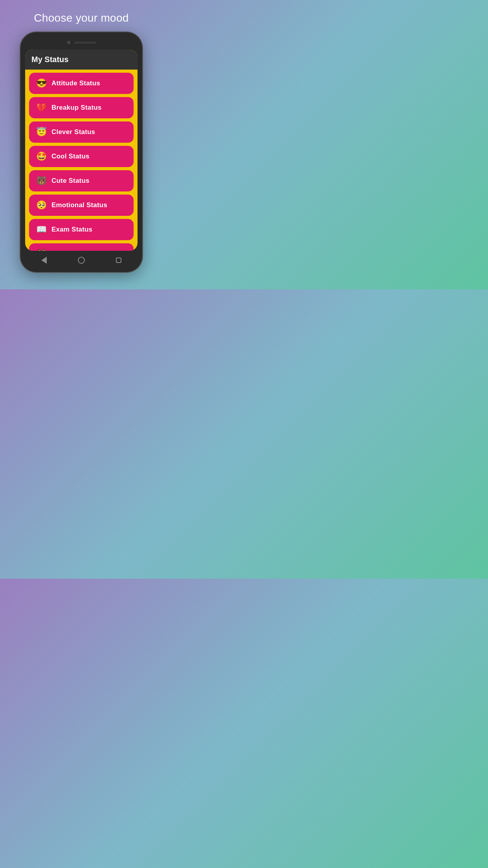  I want to click on clever-label: Clever Status, so click(73, 132).